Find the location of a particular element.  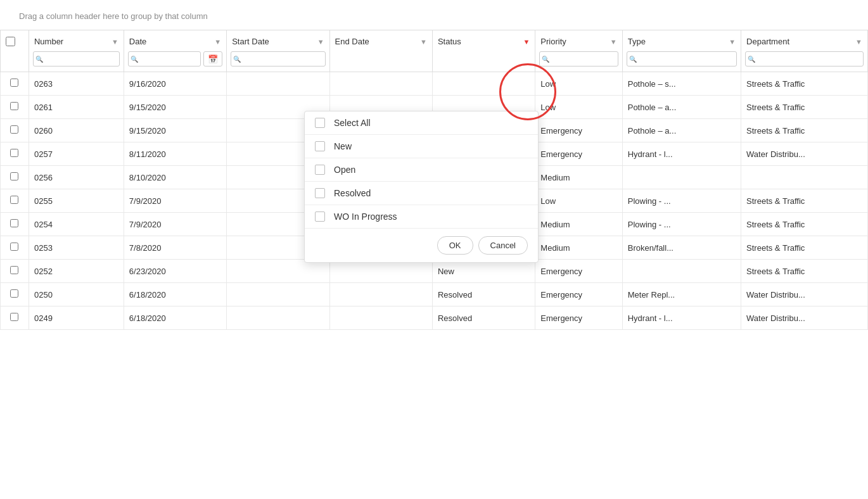

cell-type-5: Plowing - ... is located at coordinates (682, 201).